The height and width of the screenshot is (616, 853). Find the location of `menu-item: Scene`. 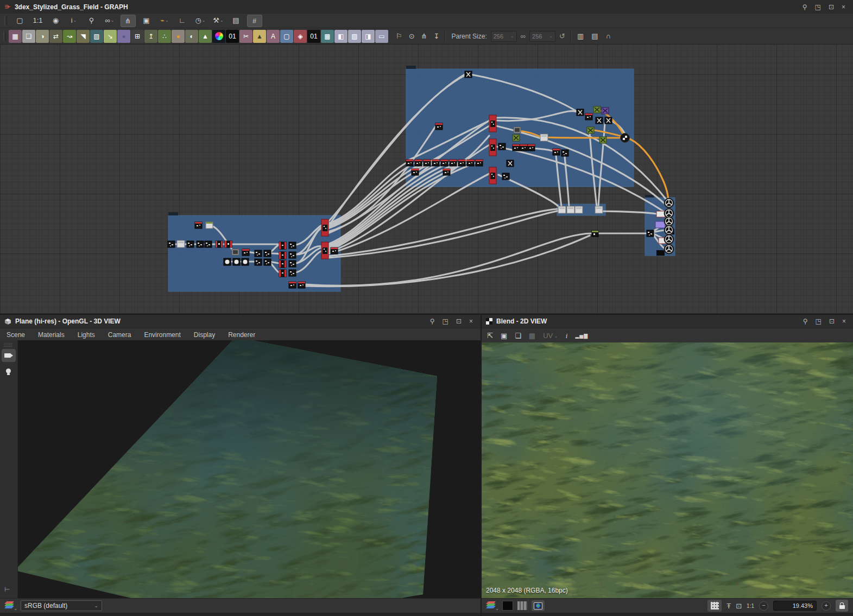

menu-item: Scene is located at coordinates (16, 334).